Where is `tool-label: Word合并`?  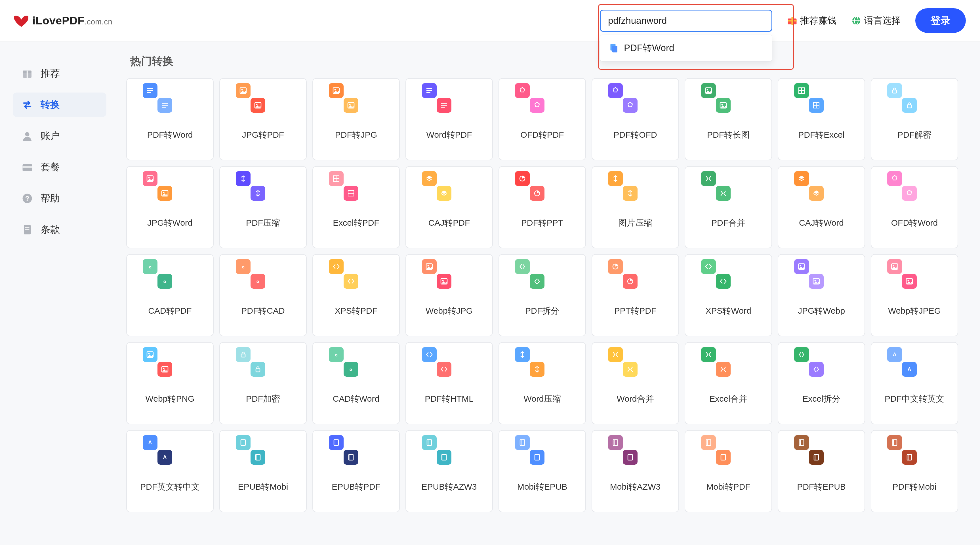 tool-label: Word合并 is located at coordinates (635, 399).